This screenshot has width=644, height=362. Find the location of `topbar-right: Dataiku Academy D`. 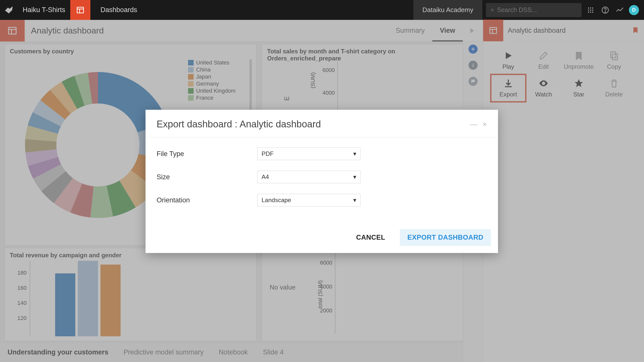

topbar-right: Dataiku Academy D is located at coordinates (529, 10).